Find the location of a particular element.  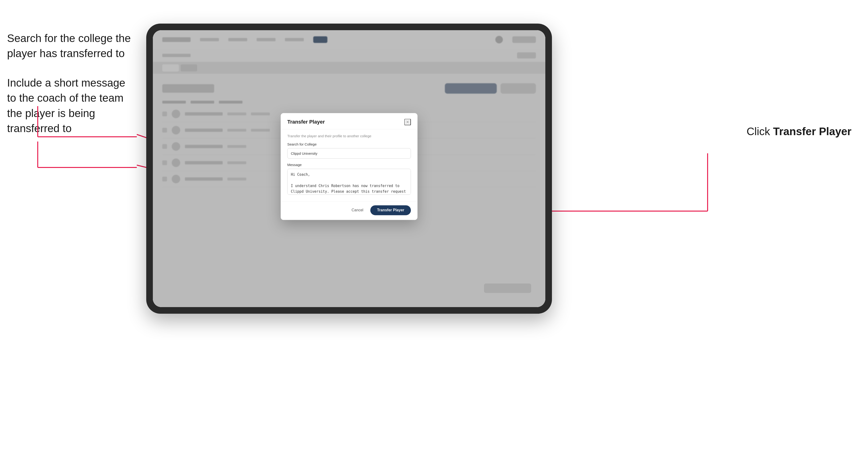

transfer-player-modal: Transfer Player × Transfer the player an… is located at coordinates (349, 166).